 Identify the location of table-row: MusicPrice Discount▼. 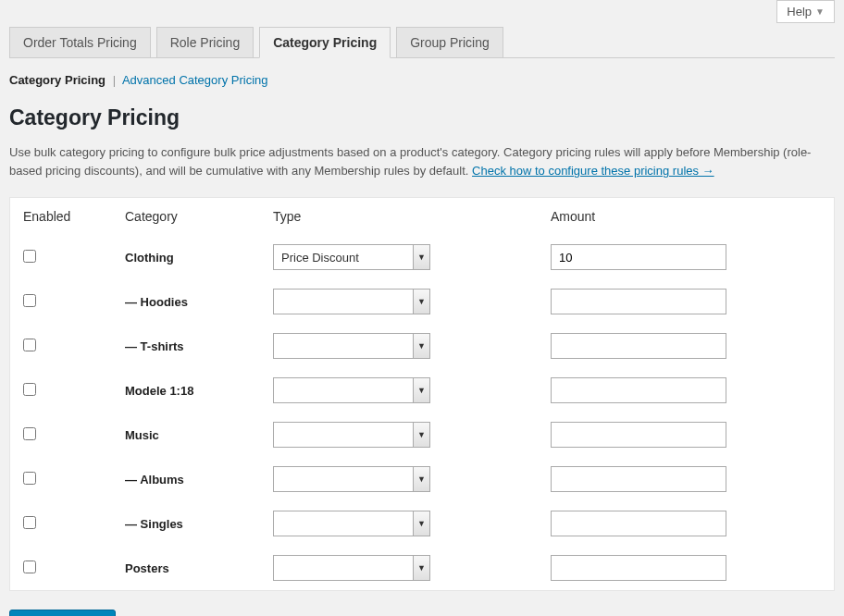
(422, 435).